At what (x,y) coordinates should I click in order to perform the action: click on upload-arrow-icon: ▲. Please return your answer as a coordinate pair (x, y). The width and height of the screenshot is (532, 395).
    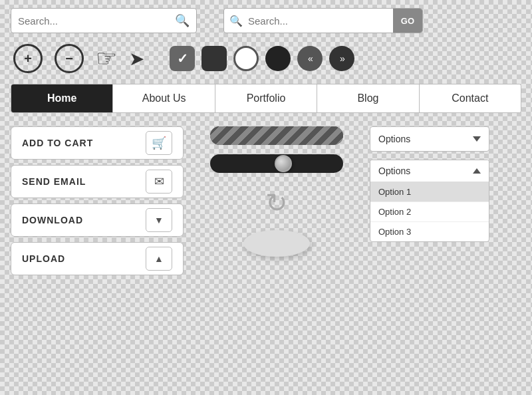
    Looking at the image, I should click on (159, 259).